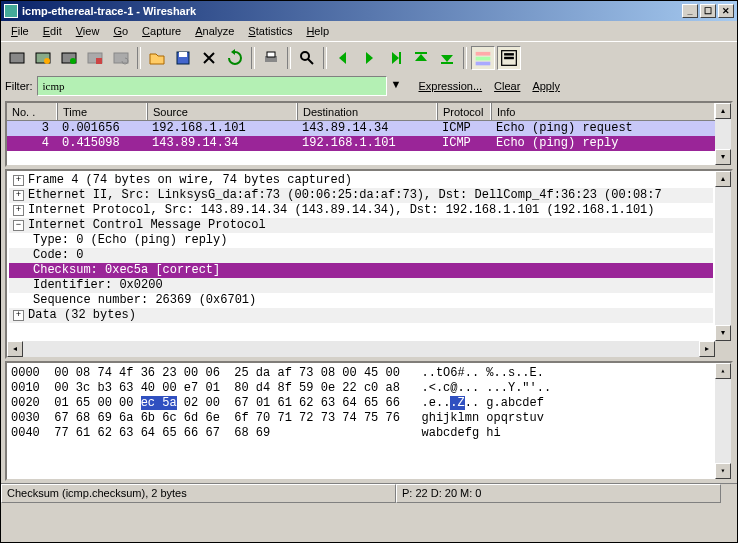  What do you see at coordinates (32, 144) in the screenshot?
I see `cell-no: 4` at bounding box center [32, 144].